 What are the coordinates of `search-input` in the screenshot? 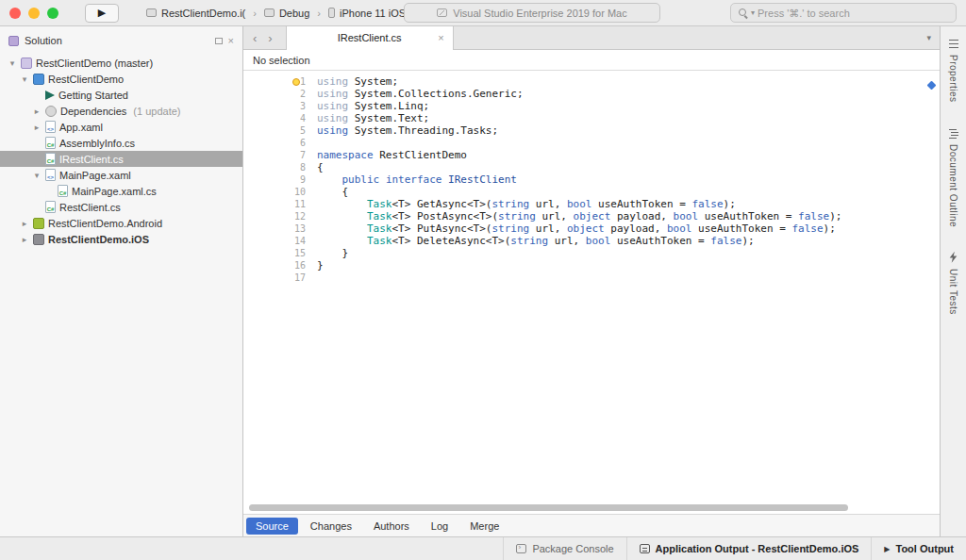 It's located at (853, 13).